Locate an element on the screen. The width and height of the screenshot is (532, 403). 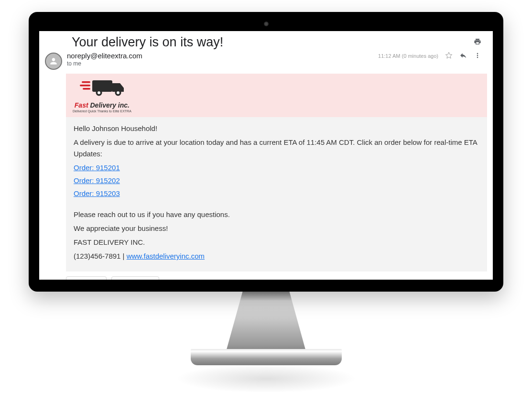
email-timestamp: 11:12 AM (0 minutes ago) is located at coordinates (408, 56).